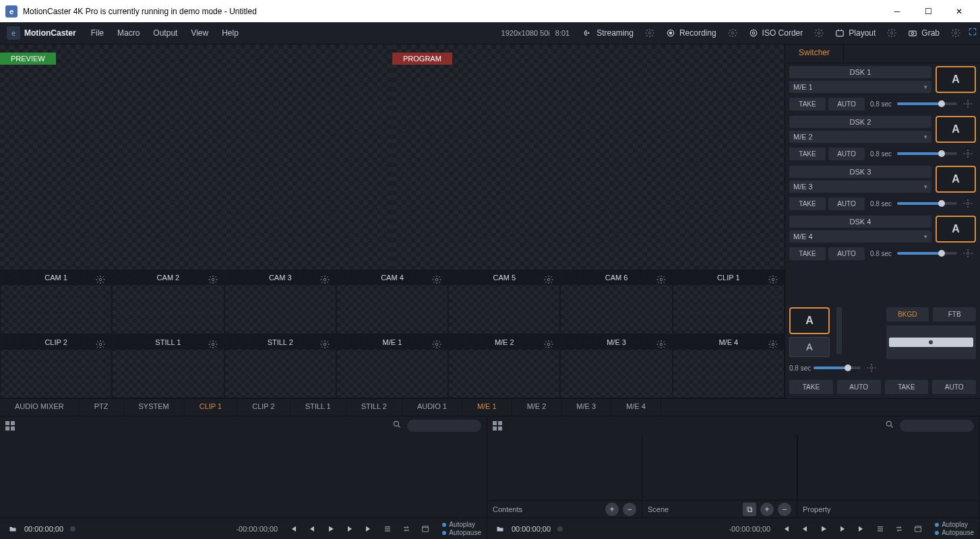 The image size is (980, 539). I want to click on source-cam1: CAM 1, so click(56, 302).